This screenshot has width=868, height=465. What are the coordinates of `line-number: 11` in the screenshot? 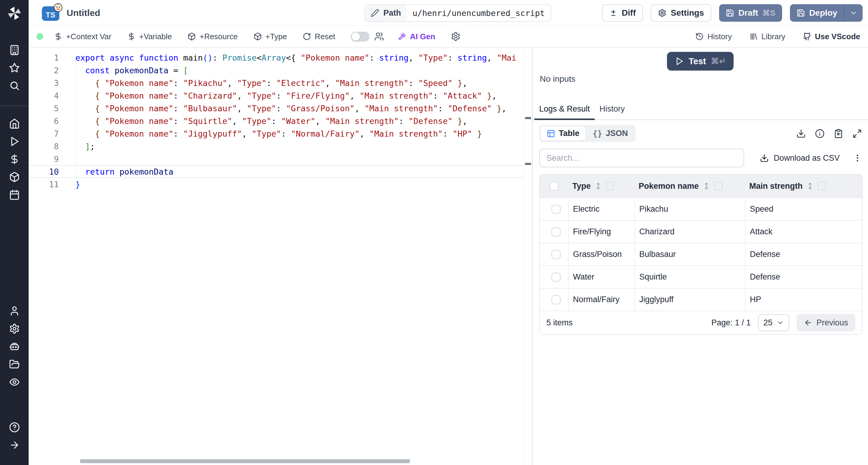 It's located at (44, 184).